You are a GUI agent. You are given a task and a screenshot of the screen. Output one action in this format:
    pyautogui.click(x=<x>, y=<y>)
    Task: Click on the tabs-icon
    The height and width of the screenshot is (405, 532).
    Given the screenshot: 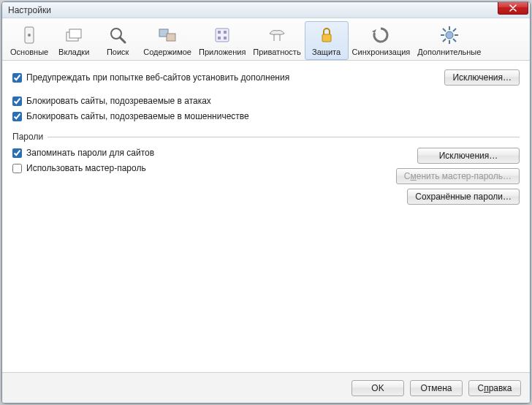 What is the action you would take?
    pyautogui.click(x=74, y=35)
    